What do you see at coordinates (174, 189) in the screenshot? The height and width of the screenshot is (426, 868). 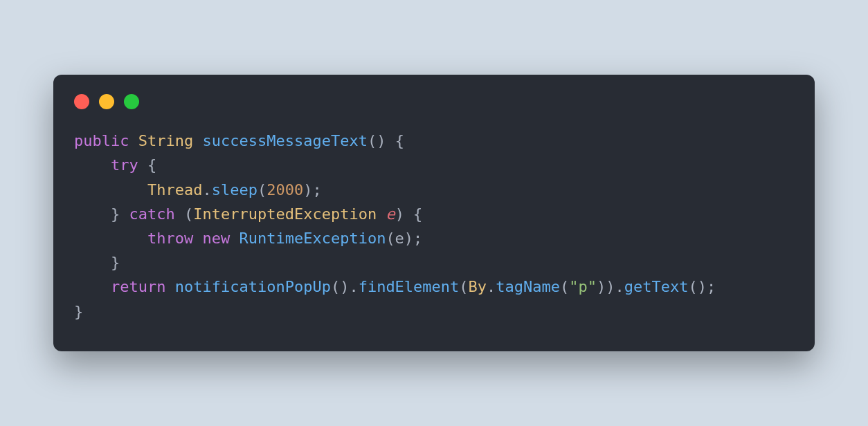 I see `class-thread: Thread` at bounding box center [174, 189].